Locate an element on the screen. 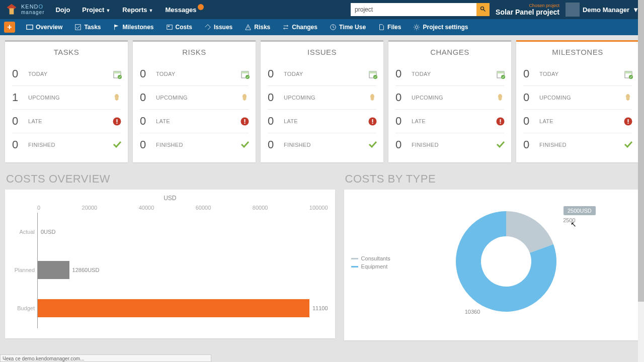 The height and width of the screenshot is (362, 644). status-card-changes: CHANGES0TODAY0UPCOMING0LATE0FINISHED is located at coordinates (450, 102).